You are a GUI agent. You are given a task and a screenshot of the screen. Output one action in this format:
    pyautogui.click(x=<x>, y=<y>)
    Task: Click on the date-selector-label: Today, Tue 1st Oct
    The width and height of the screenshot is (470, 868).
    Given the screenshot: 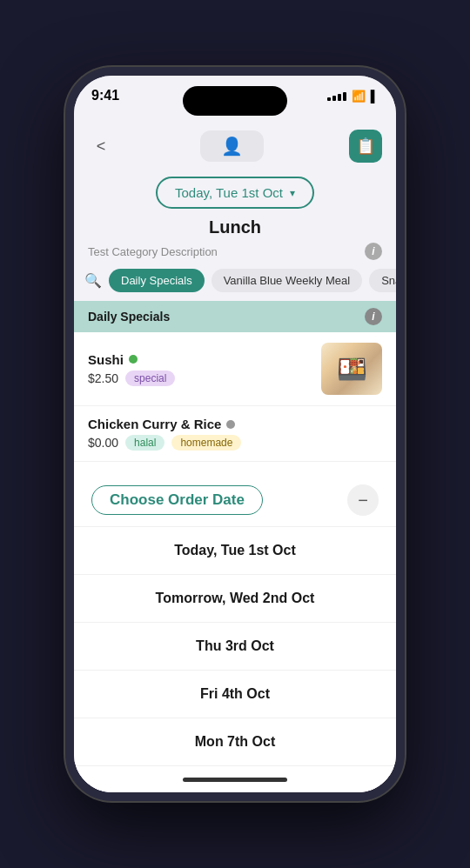 What is the action you would take?
    pyautogui.click(x=229, y=193)
    